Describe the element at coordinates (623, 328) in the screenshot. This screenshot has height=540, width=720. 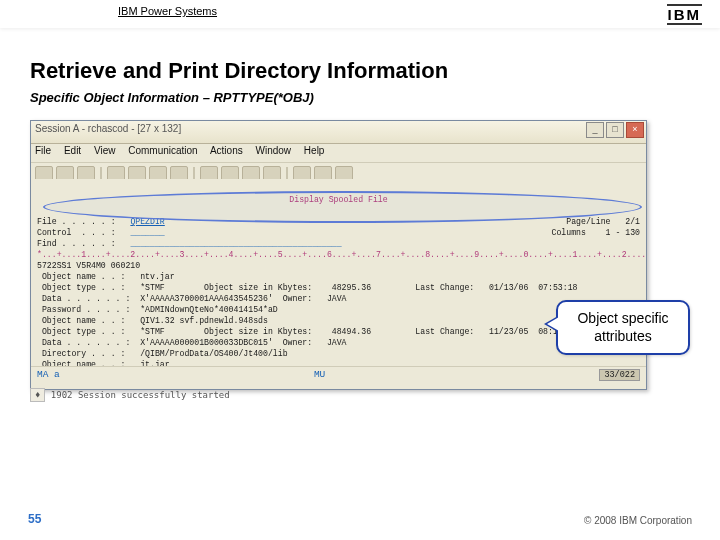
I see `callout-box: Object specific attributes` at that location.